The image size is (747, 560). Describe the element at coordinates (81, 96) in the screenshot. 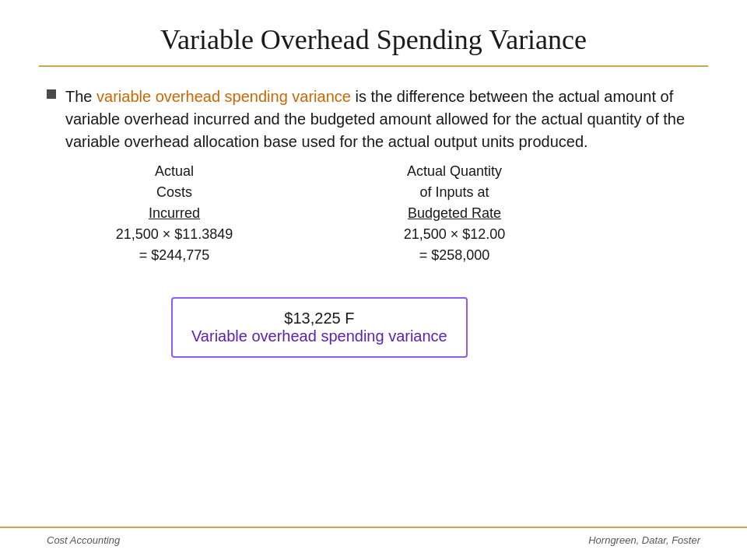

I see `bullet-prefix: The` at that location.